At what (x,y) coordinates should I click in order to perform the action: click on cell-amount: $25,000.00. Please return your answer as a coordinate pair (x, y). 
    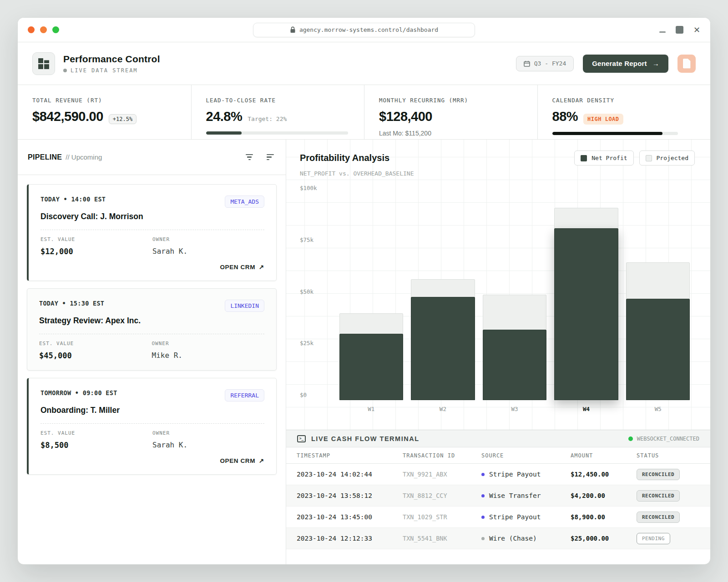
    Looking at the image, I should click on (603, 538).